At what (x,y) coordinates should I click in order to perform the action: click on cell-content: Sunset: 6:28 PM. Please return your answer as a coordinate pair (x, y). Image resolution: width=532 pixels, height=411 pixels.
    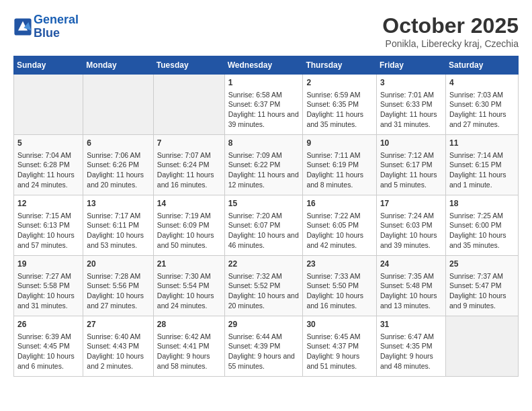
    Looking at the image, I should click on (48, 165).